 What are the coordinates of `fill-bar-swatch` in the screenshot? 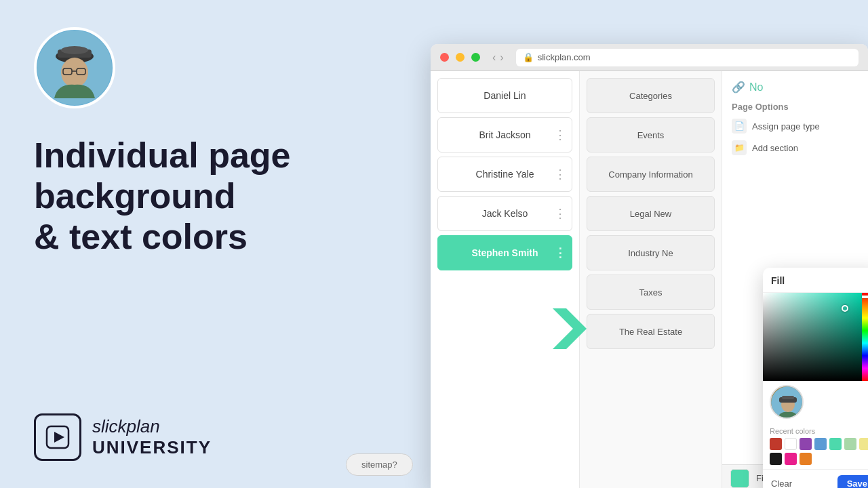 It's located at (740, 479).